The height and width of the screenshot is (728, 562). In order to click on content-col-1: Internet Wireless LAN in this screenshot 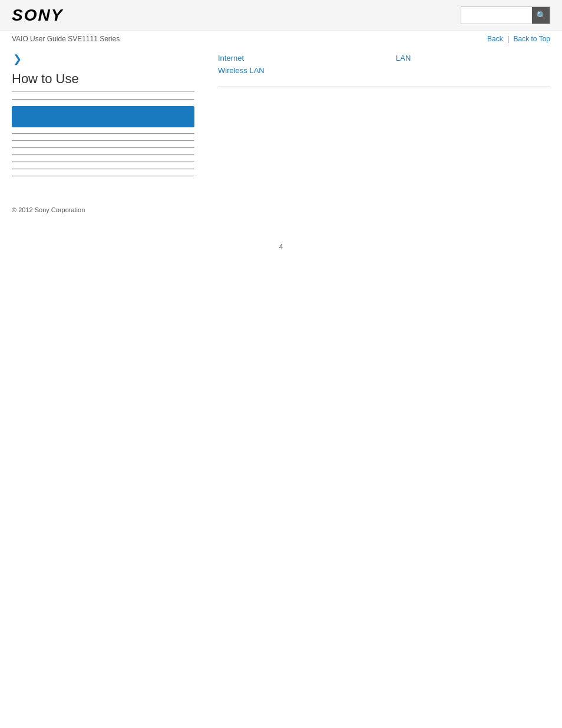, I will do `click(295, 65)`.